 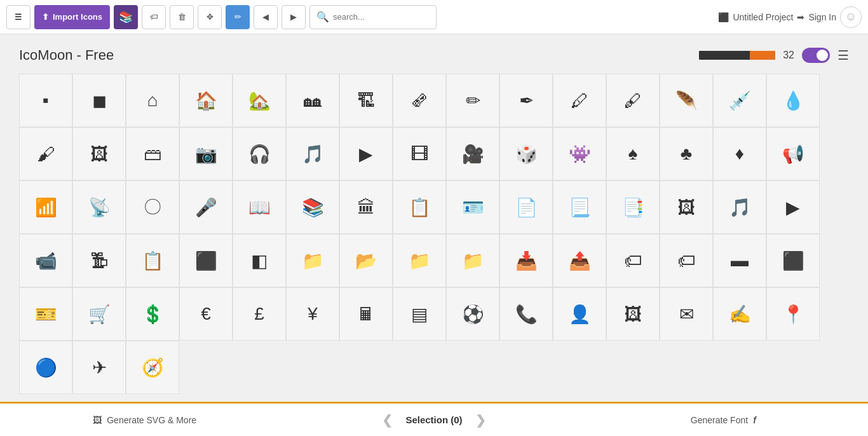 I want to click on move-button: ✥, so click(x=210, y=17).